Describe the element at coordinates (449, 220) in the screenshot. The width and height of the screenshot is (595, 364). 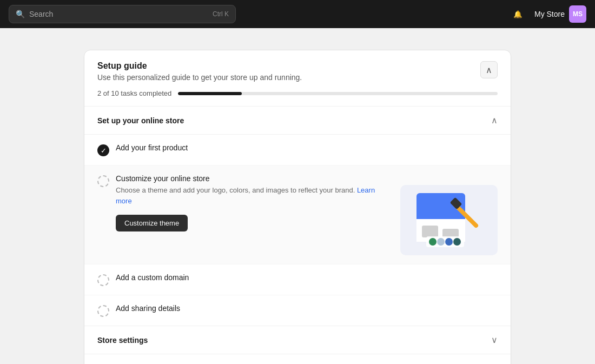
I see `theme-illustration-svg` at that location.